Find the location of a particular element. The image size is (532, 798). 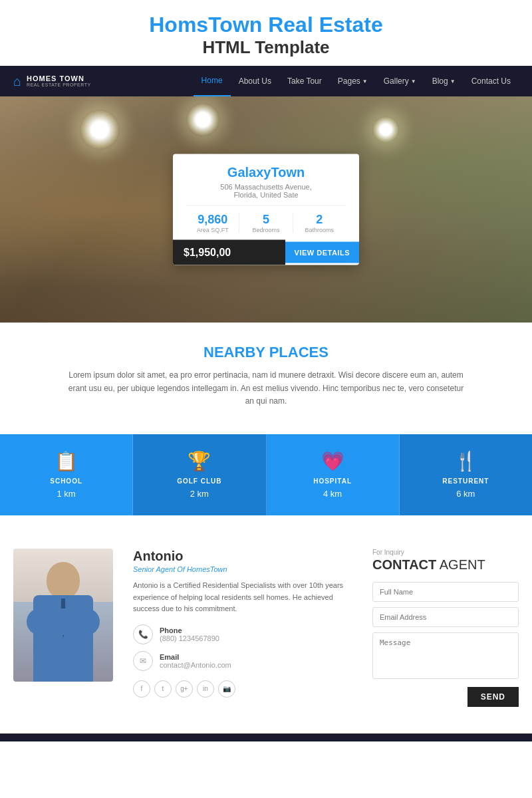

nav-link-contact: Contact Us is located at coordinates (491, 81).